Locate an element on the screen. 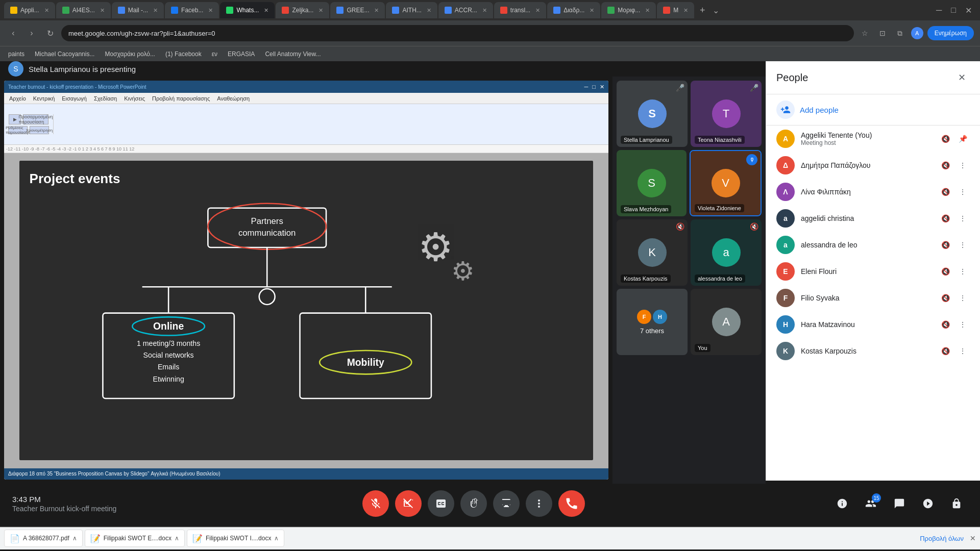 The width and height of the screenshot is (980, 551). ppt-minimize: ─ is located at coordinates (586, 87).